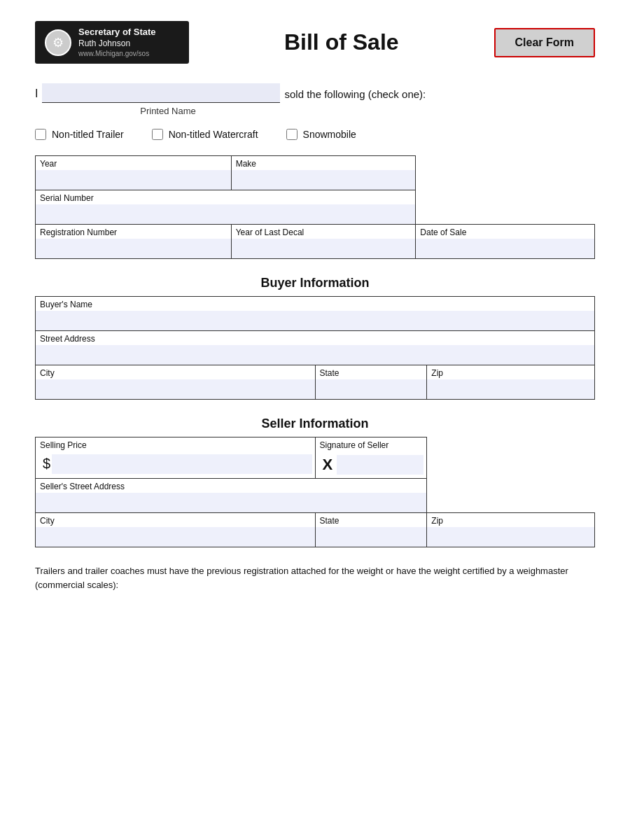 The width and height of the screenshot is (630, 840). Describe the element at coordinates (371, 537) in the screenshot. I see `seller-state-input` at that location.